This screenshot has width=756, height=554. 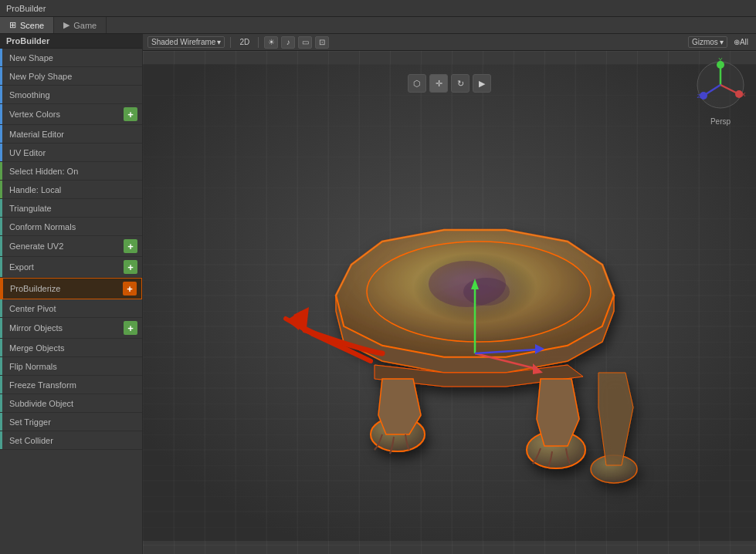 I want to click on sidebar-item-conform-normals: Conform Normals, so click(x=71, y=227).